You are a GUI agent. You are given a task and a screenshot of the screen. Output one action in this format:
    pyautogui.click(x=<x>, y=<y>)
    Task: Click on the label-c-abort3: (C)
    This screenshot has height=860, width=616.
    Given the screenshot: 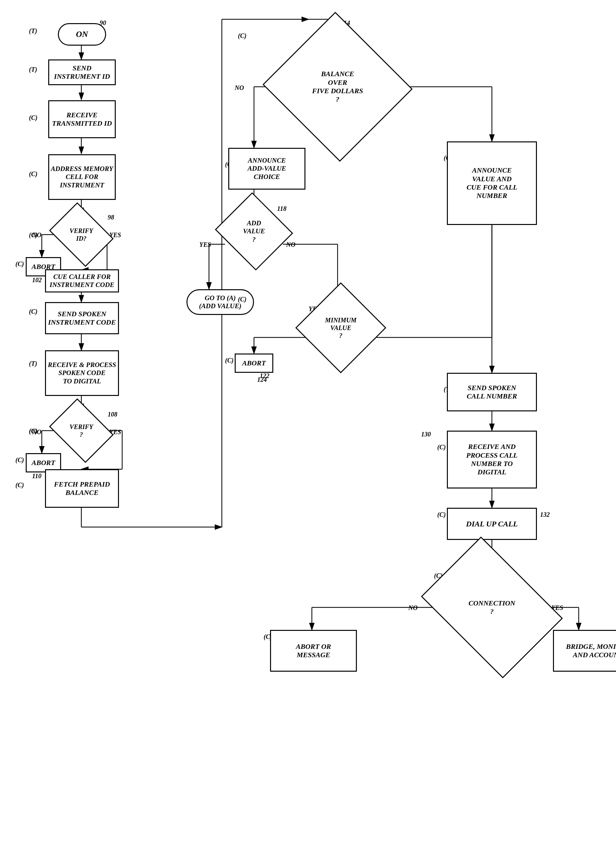 What is the action you would take?
    pyautogui.click(x=229, y=360)
    